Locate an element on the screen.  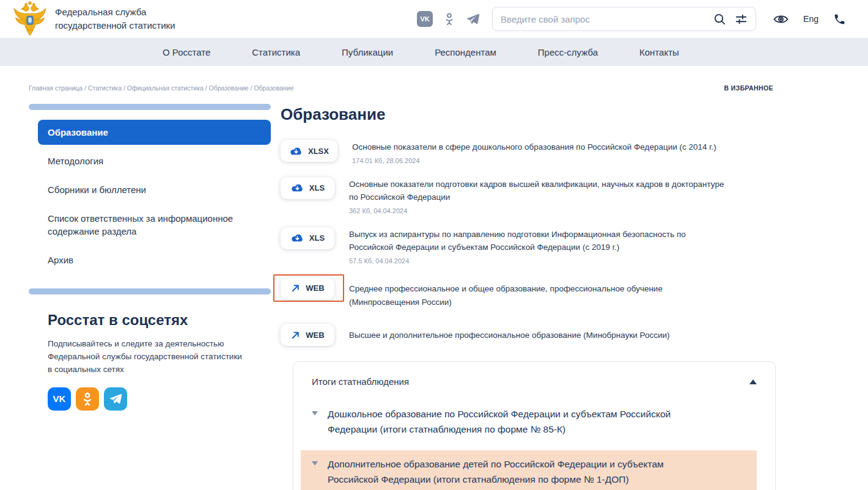
odnoklassniki-icon is located at coordinates (449, 19).